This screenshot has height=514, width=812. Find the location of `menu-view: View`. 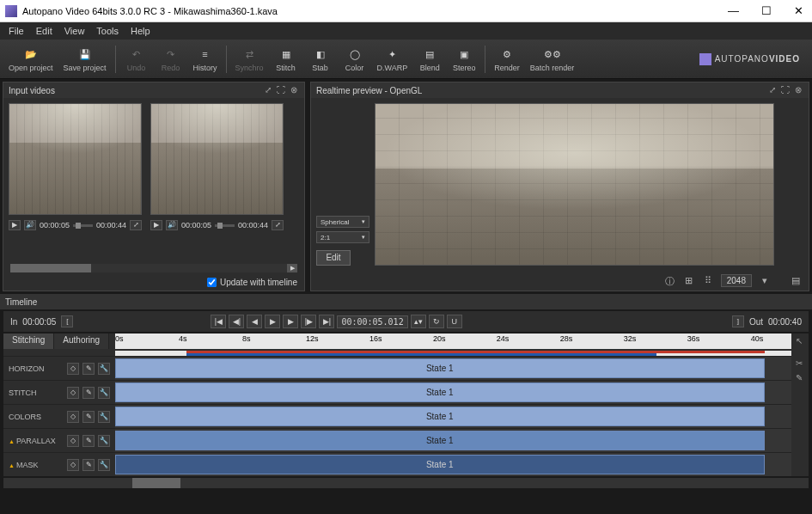

menu-view: View is located at coordinates (75, 31).